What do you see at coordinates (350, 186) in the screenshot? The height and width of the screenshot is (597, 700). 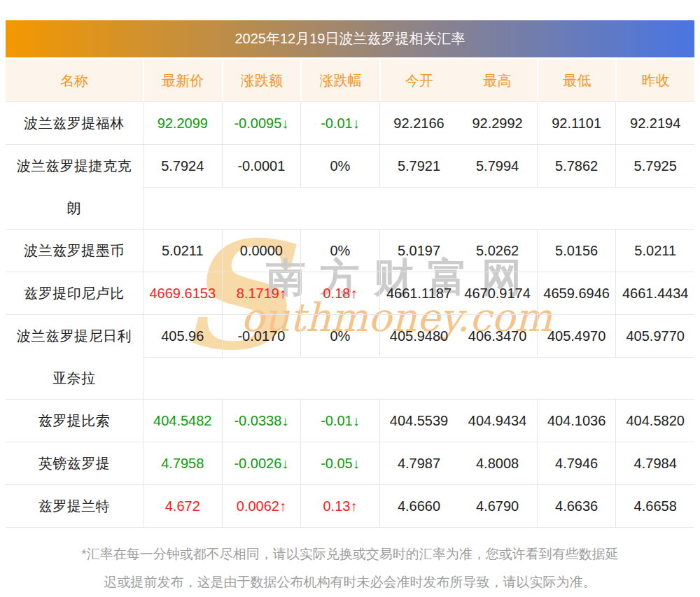 I see `table-row: 波兰兹罗提捷克克朗5.7924-0.00010%5.79215.79945.78…` at bounding box center [350, 186].